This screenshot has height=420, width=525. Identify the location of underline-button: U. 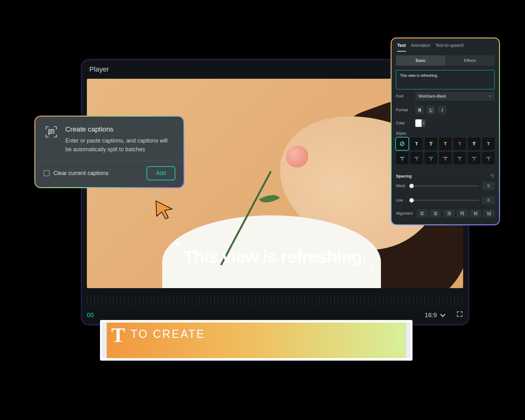
(431, 110).